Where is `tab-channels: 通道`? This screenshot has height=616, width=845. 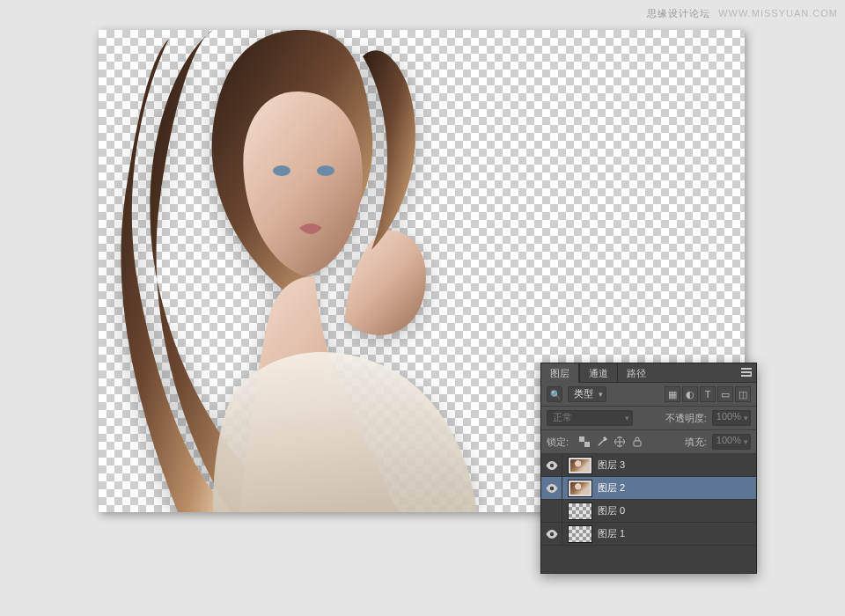
tab-channels: 通道 is located at coordinates (599, 373).